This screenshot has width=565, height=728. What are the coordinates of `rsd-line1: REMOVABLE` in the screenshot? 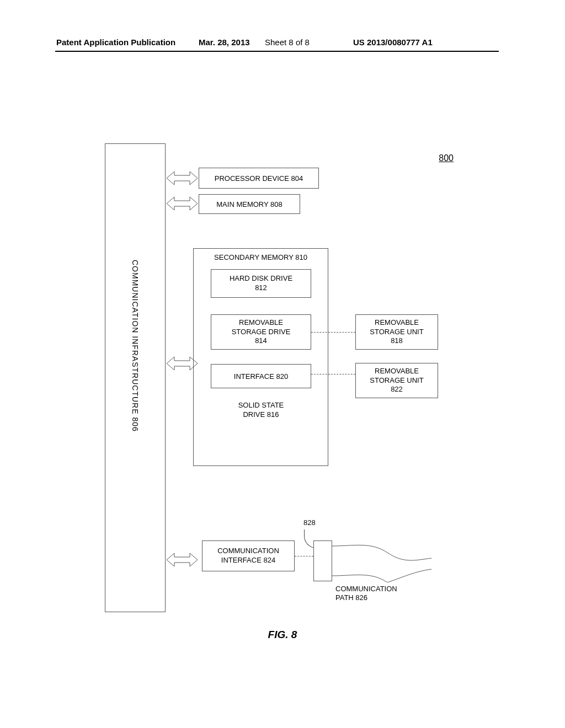 It's located at (261, 323).